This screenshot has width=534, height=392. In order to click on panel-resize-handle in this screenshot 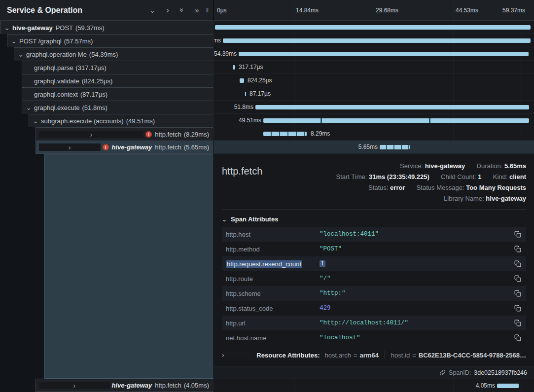, I will do `click(208, 10)`.